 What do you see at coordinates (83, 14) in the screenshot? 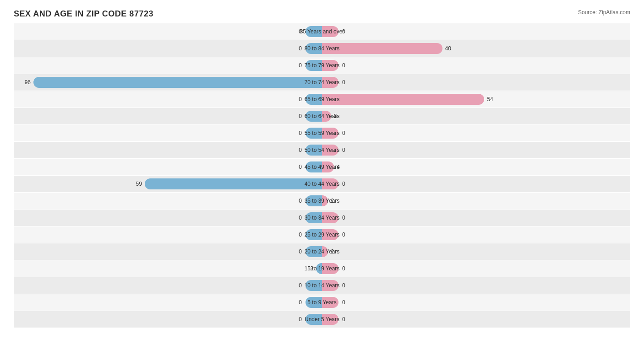
I see `chart-title: SEX AND AGE IN ZIP CODE 87723` at bounding box center [83, 14].